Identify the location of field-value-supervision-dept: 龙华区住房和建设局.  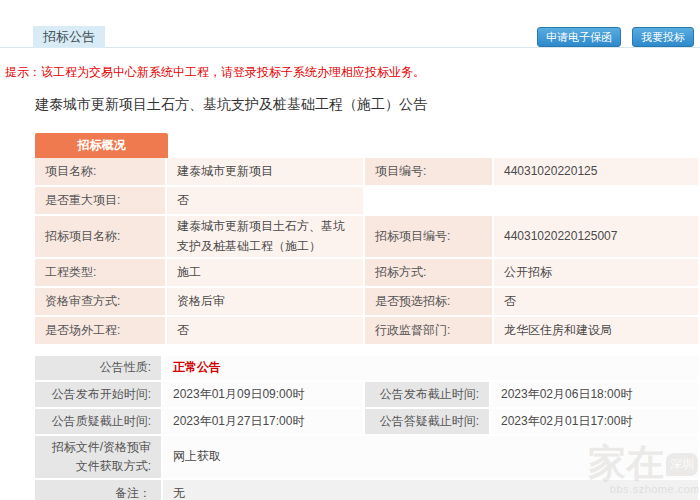
(596, 330).